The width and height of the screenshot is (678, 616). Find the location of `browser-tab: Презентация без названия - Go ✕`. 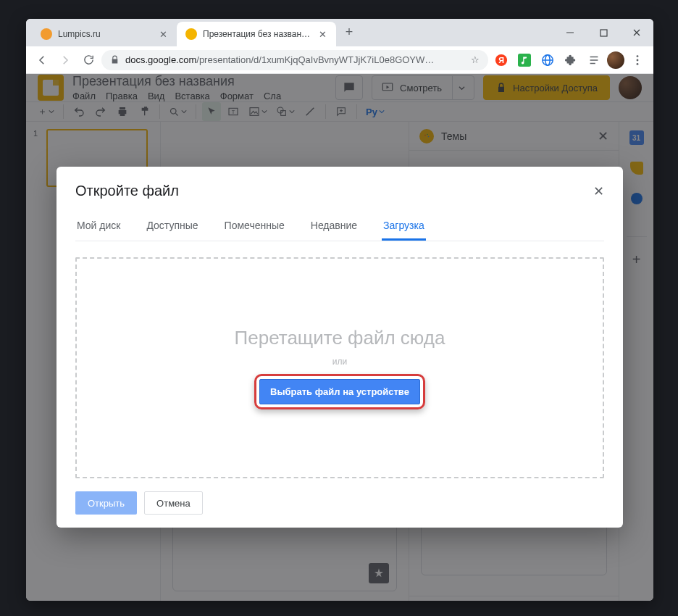

browser-tab: Презентация без названия - Go ✕ is located at coordinates (256, 34).